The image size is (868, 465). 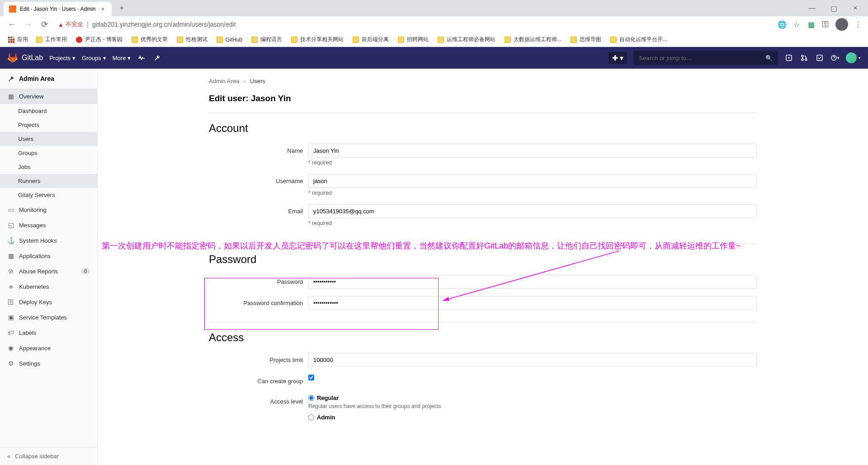 I want to click on bookmark-item: 思维导图, so click(x=586, y=40).